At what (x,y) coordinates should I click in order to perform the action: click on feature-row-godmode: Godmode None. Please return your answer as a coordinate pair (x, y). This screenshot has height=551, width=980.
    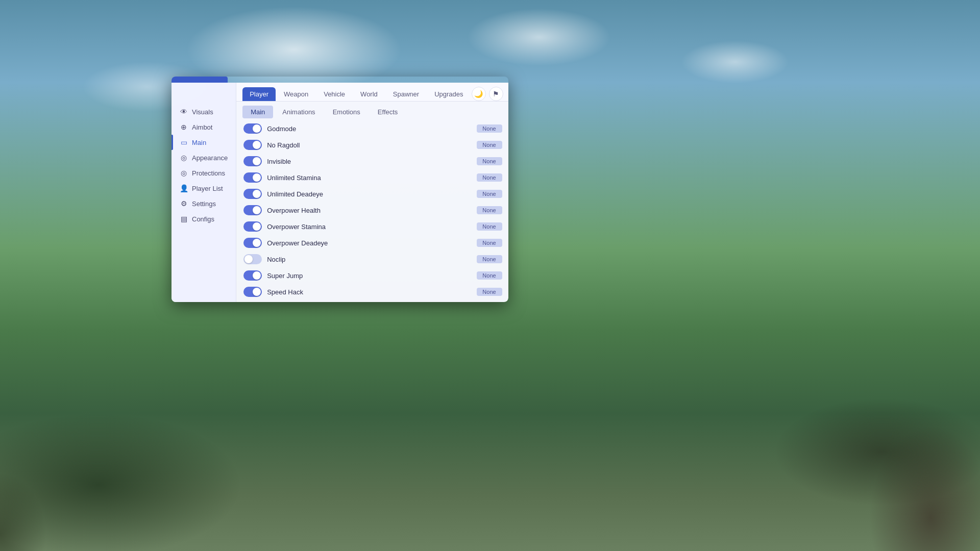
    Looking at the image, I should click on (373, 129).